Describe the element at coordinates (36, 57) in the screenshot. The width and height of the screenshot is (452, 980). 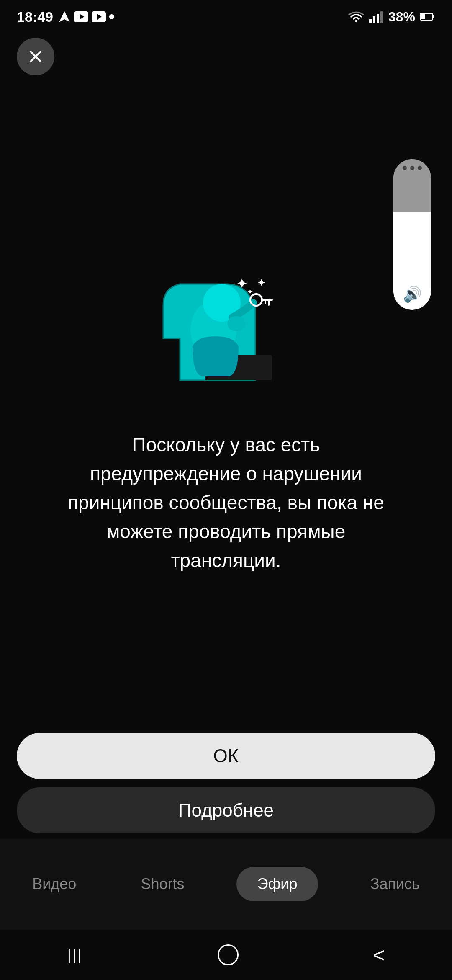
I see `close-icon` at that location.